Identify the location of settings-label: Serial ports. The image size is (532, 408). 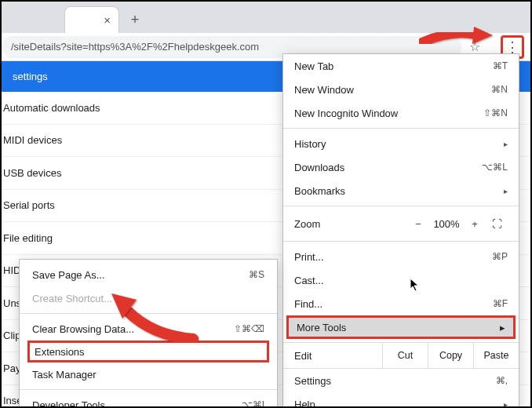
(29, 206).